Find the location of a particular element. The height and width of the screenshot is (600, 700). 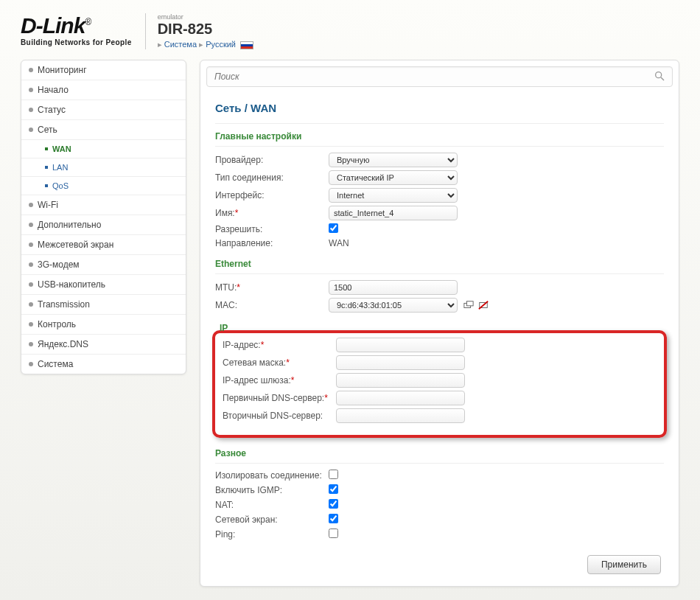

mac-clone-icon is located at coordinates (469, 305).